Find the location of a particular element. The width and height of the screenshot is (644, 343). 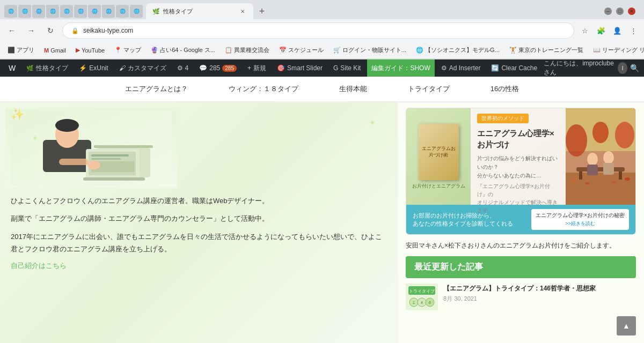

wp-customize-item: 🖌 カスタマイズ is located at coordinates (143, 68).